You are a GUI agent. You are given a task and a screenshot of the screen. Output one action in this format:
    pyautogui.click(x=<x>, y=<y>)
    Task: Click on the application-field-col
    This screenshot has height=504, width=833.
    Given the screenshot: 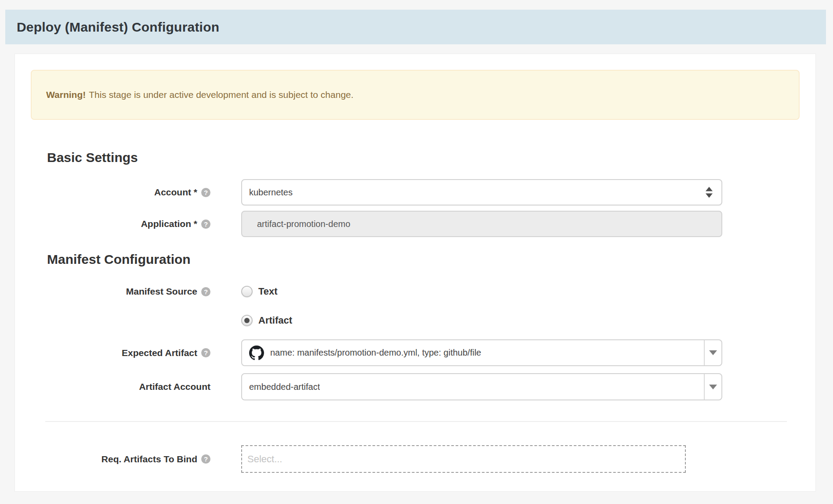 What is the action you would take?
    pyautogui.click(x=482, y=224)
    